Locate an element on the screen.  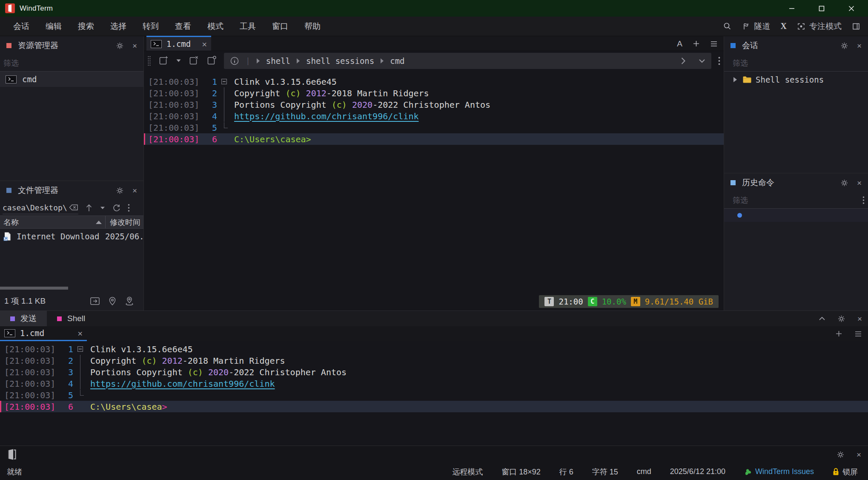
file-manager-close-icon: × is located at coordinates (135, 191).